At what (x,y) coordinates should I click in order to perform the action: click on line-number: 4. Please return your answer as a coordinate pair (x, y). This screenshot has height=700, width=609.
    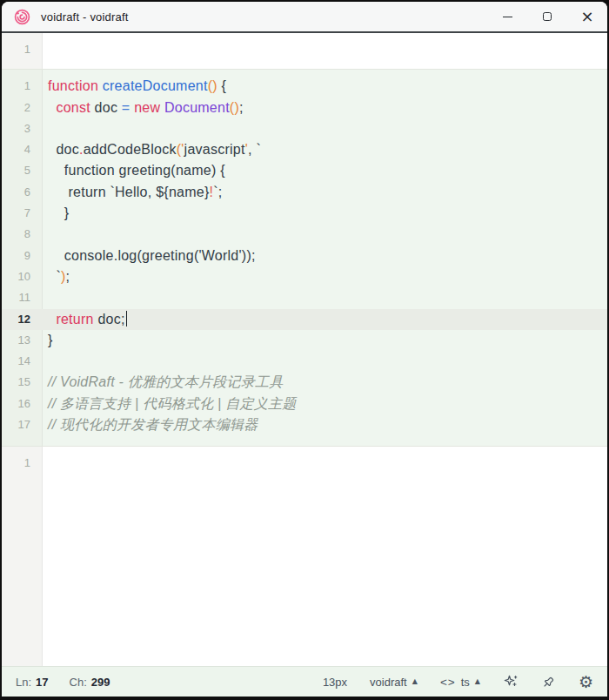
    Looking at the image, I should click on (22, 150).